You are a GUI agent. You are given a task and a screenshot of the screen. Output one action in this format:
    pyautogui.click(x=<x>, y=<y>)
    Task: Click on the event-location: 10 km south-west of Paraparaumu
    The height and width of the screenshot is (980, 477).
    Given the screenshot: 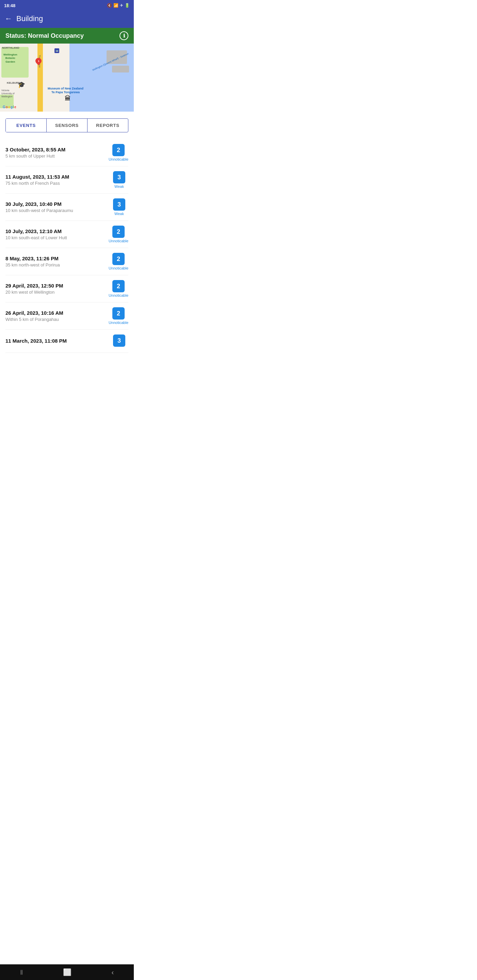 What is the action you would take?
    pyautogui.click(x=56, y=211)
    